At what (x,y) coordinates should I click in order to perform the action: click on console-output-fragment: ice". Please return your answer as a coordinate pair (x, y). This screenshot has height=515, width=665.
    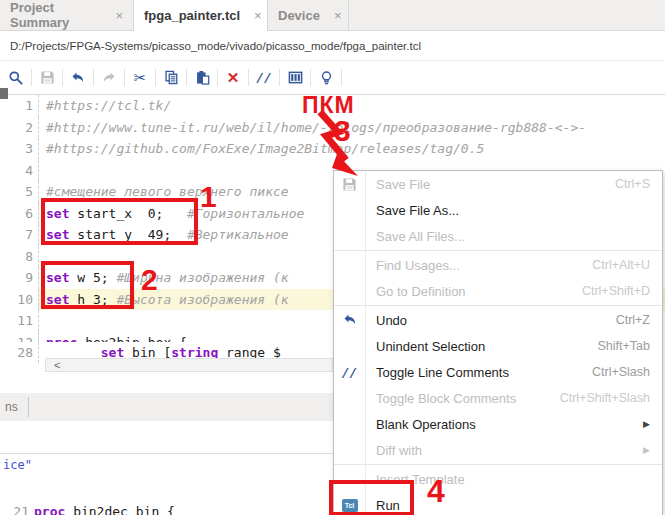
    Looking at the image, I should click on (18, 465).